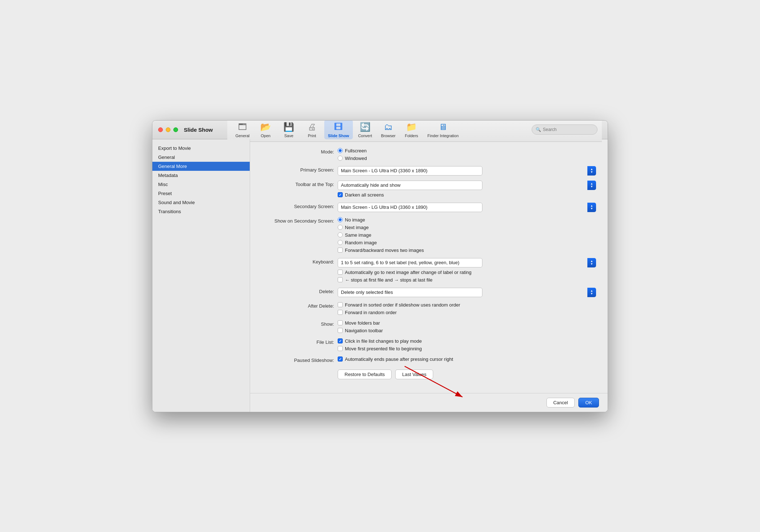  Describe the element at coordinates (429, 374) in the screenshot. I see `action-buttons-row: Restore to Defaults Last Values` at that location.